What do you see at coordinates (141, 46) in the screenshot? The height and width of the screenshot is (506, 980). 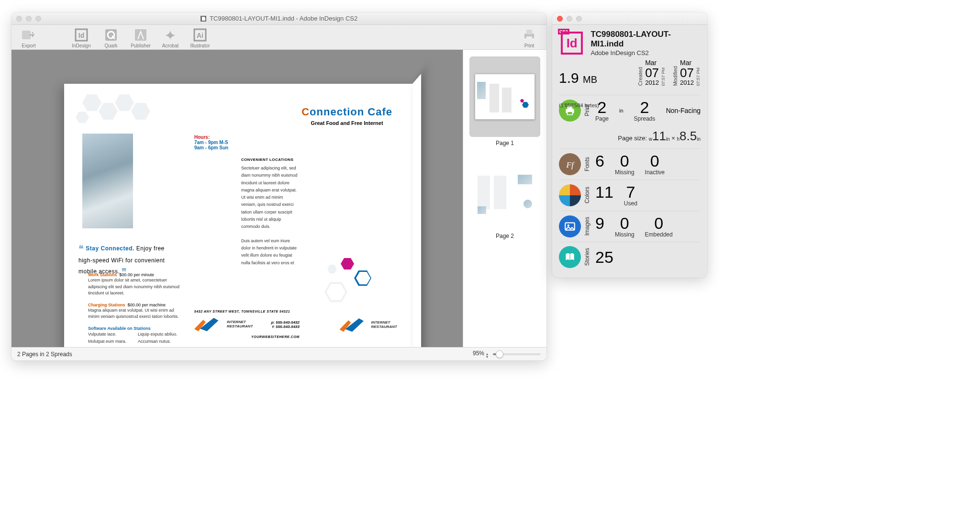 I see `publisher-label: Publisher` at bounding box center [141, 46].